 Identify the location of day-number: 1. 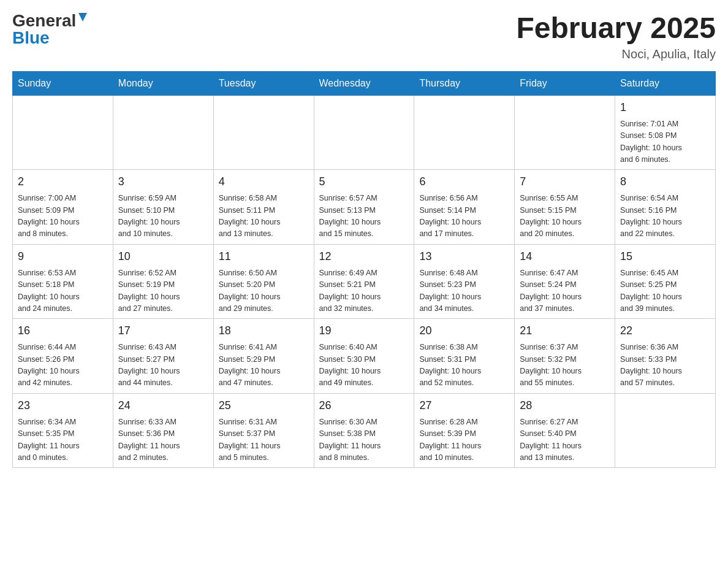
(665, 108).